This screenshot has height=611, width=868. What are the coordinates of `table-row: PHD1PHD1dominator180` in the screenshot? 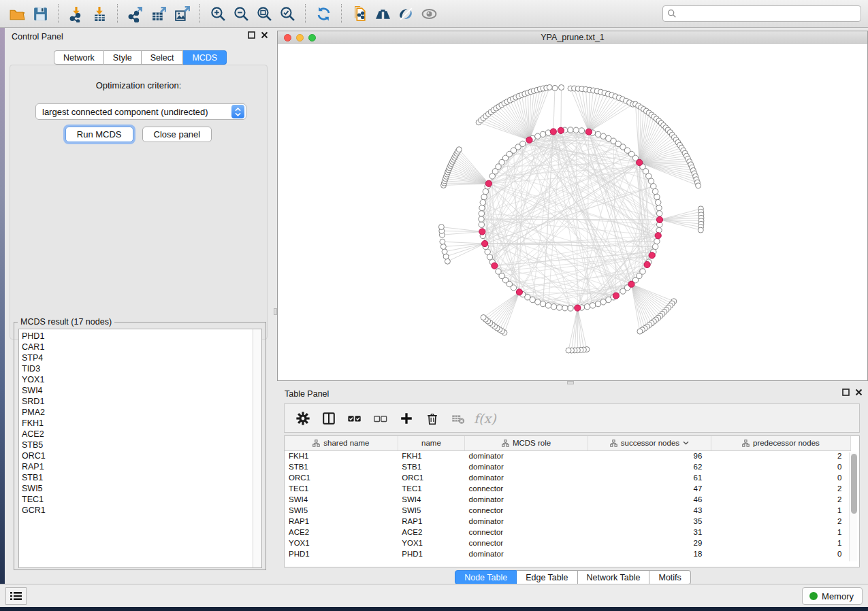 It's located at (568, 554).